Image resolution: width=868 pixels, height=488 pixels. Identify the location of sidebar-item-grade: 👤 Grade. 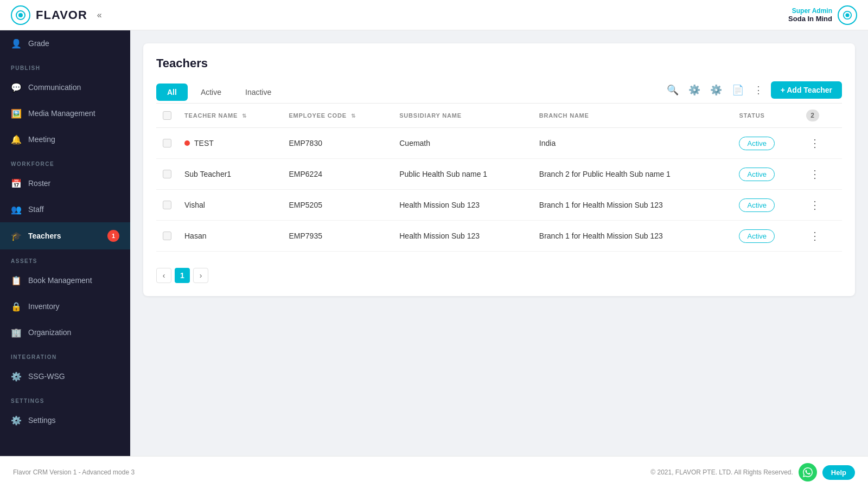
(65, 43).